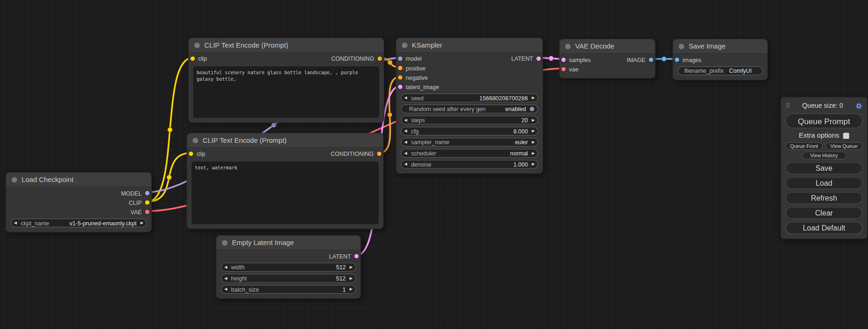  What do you see at coordinates (286, 80) in the screenshot?
I see `node-clip-text-encode-positive: CLIP Text Encode (Prompt) clip CONDITION…` at bounding box center [286, 80].